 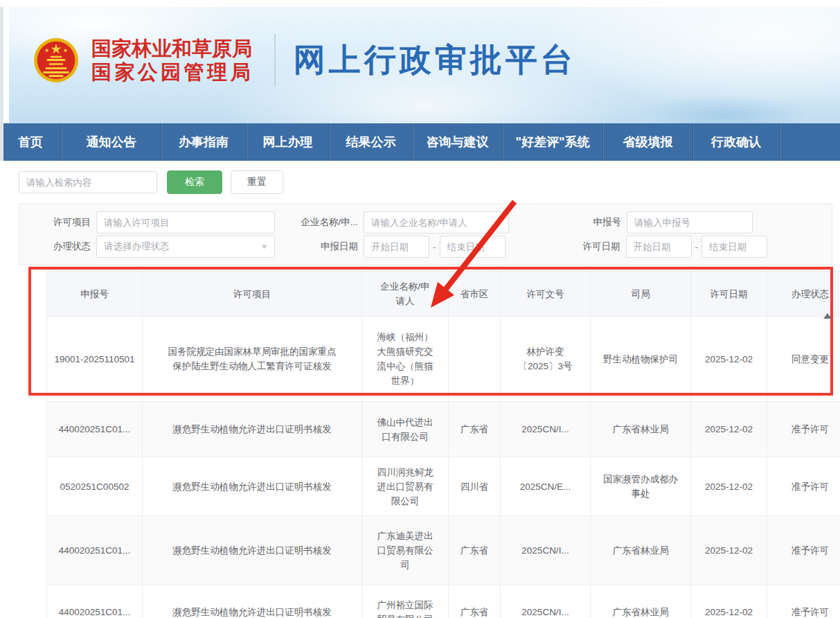 I want to click on cell-company: 海峡（福州）大熊猫研究交流中心（熊猫世界）, so click(x=406, y=359).